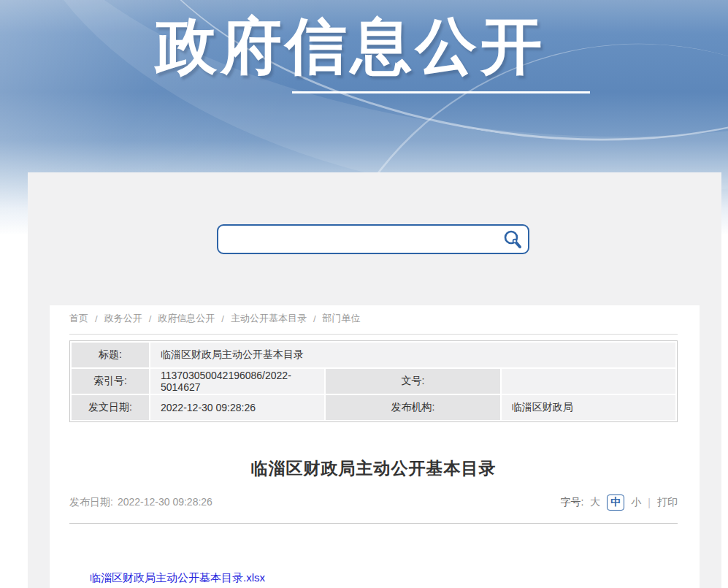  Describe the element at coordinates (91, 503) in the screenshot. I see `publish-date-label: 发布日期:` at that location.